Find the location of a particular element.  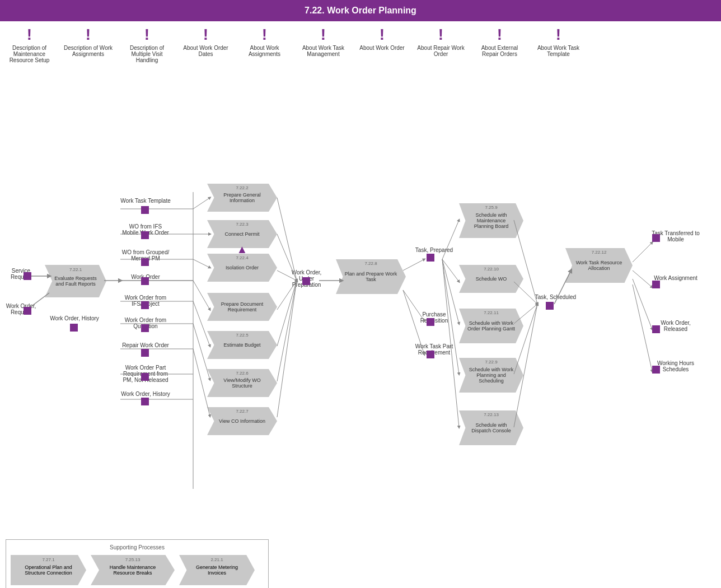

task-prepared-label: Task, Prepared is located at coordinates (434, 250).